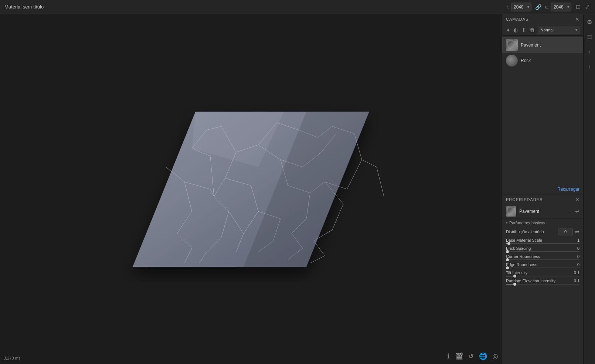 The image size is (595, 364). What do you see at coordinates (538, 7) in the screenshot?
I see `lock-icon: 🔗` at bounding box center [538, 7].